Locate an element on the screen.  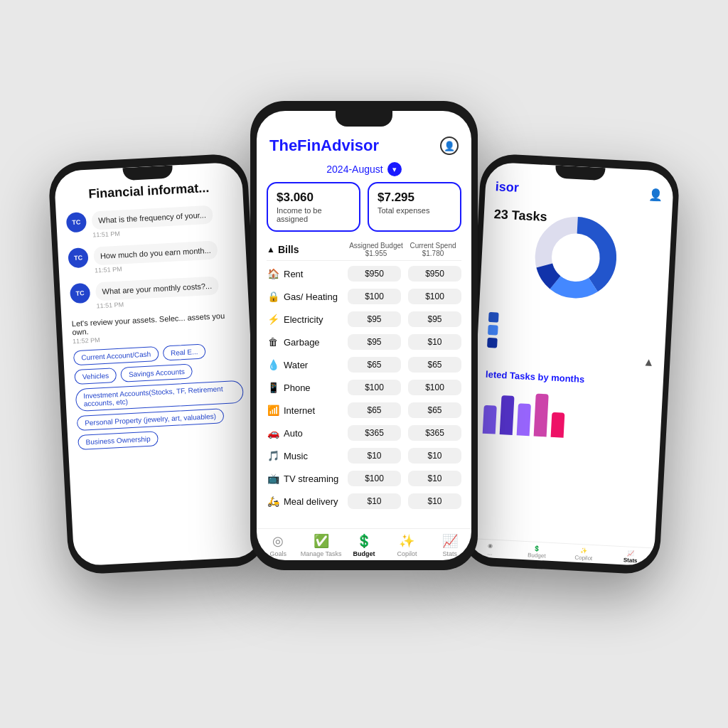
budget-row-10: 🛵 Meal delivery $10 $10 is located at coordinates (364, 501).